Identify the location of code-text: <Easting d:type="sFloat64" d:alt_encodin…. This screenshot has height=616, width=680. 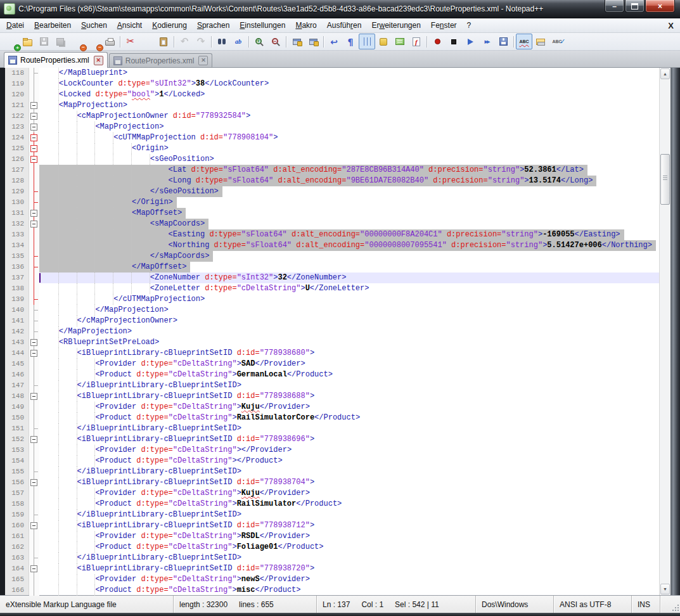
(349, 234).